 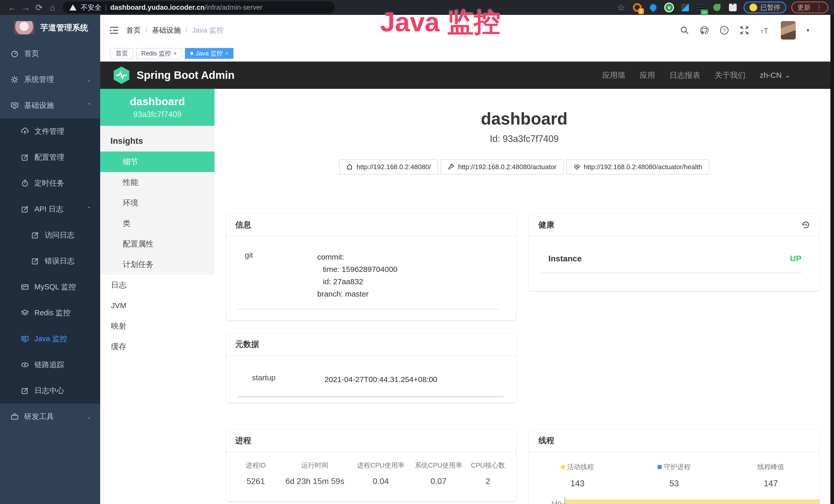 What do you see at coordinates (133, 30) in the screenshot?
I see `breadcrumb-home: 首页` at bounding box center [133, 30].